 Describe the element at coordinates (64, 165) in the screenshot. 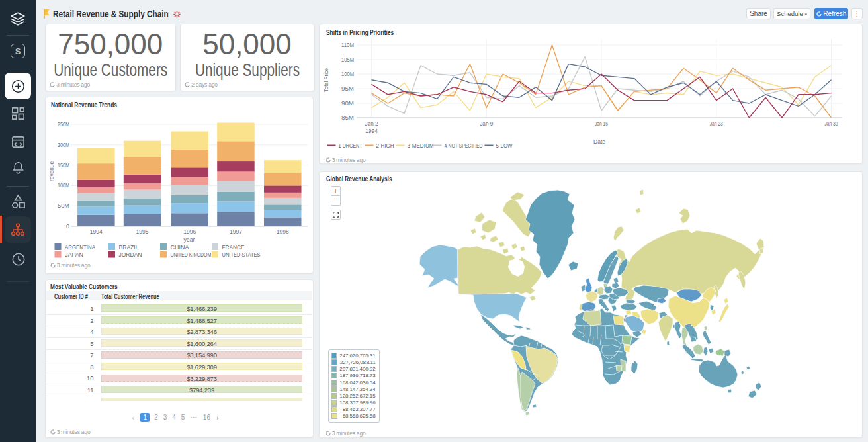

I see `svg-text: 150M` at that location.